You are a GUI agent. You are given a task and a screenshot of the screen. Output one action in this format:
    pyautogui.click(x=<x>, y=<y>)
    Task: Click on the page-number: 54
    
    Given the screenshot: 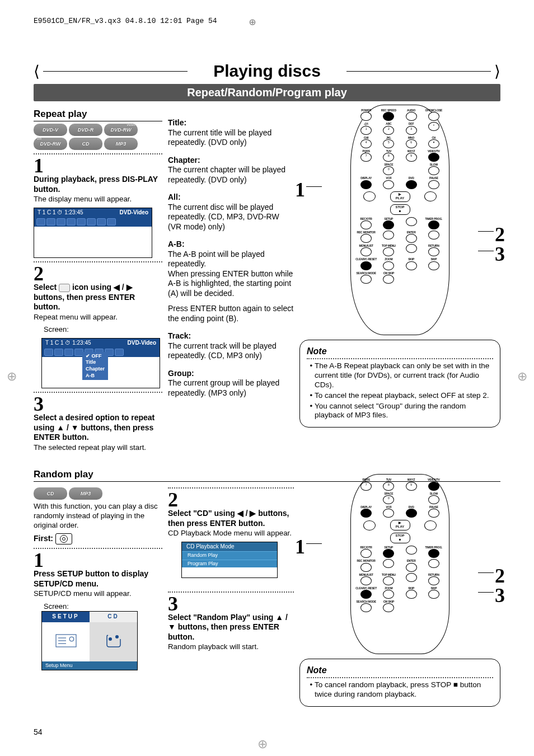 What is the action you would take?
    pyautogui.click(x=38, y=732)
    